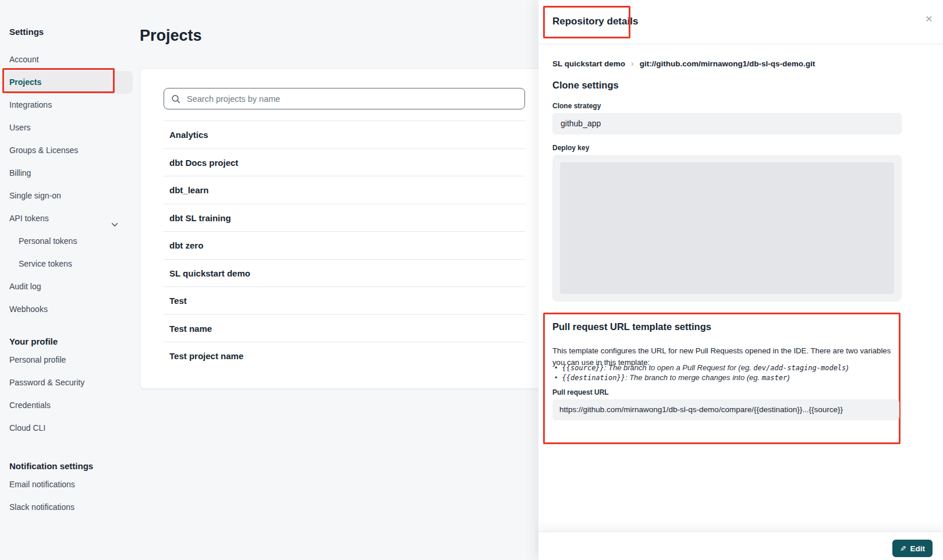  What do you see at coordinates (918, 548) in the screenshot?
I see `edit-button-label: Edit` at bounding box center [918, 548].